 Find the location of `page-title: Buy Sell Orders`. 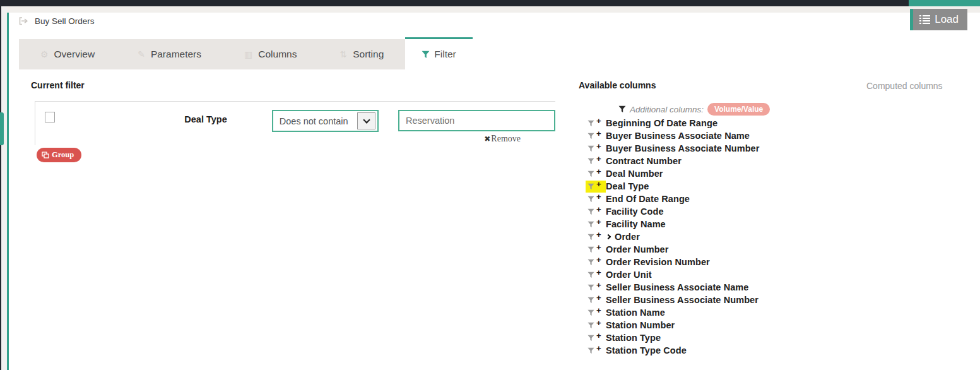

page-title: Buy Sell Orders is located at coordinates (64, 21).